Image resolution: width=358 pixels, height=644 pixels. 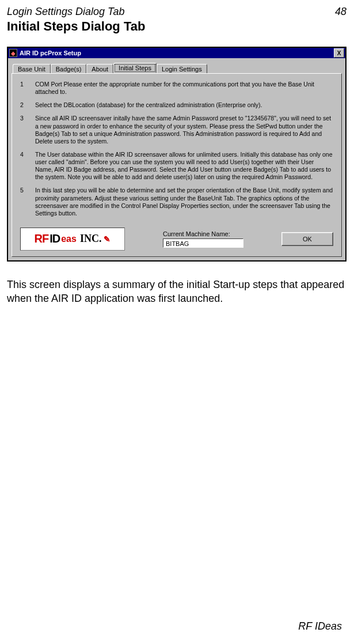 I want to click on step-text: COM Port Please enter the appropriate nu…, so click(x=184, y=88).